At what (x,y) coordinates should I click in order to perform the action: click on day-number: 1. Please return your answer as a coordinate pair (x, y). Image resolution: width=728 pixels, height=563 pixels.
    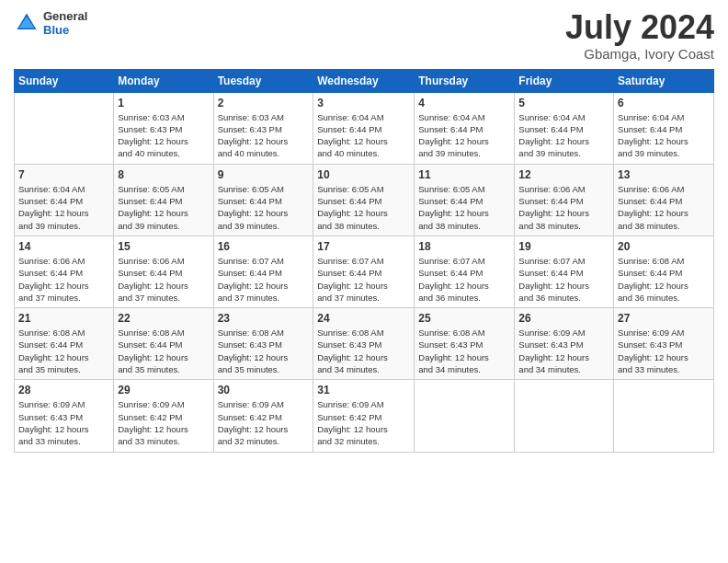
    Looking at the image, I should click on (164, 103).